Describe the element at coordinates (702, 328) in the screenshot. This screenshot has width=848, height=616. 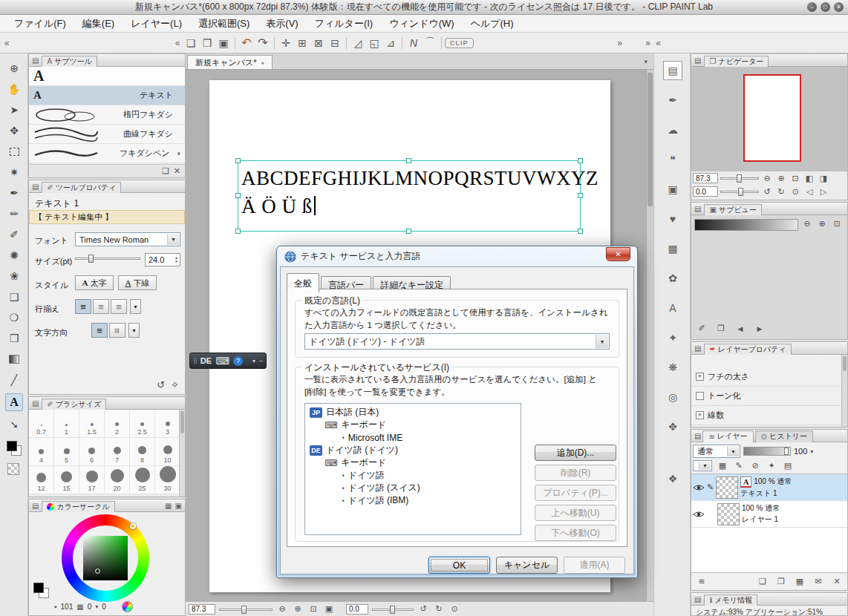
I see `subview-eyedropper-icon: ✐` at that location.